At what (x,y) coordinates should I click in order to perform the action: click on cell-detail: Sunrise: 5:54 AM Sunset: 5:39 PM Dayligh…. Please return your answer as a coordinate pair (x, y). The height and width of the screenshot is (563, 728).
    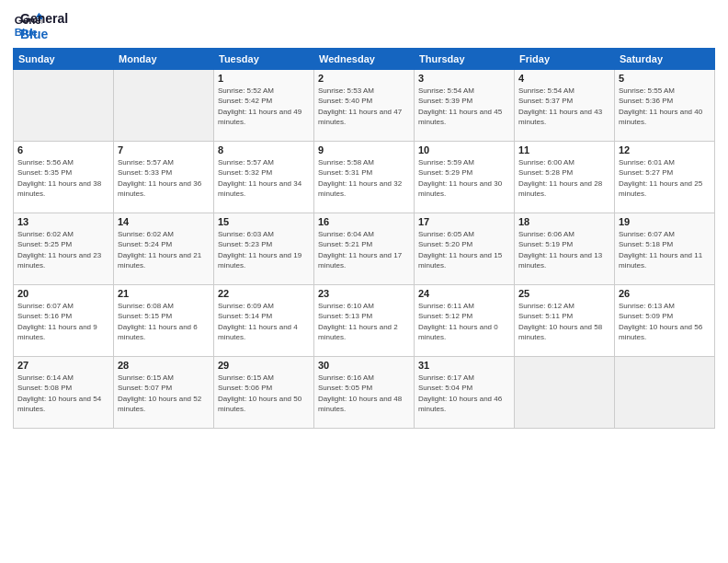
    Looking at the image, I should click on (464, 107).